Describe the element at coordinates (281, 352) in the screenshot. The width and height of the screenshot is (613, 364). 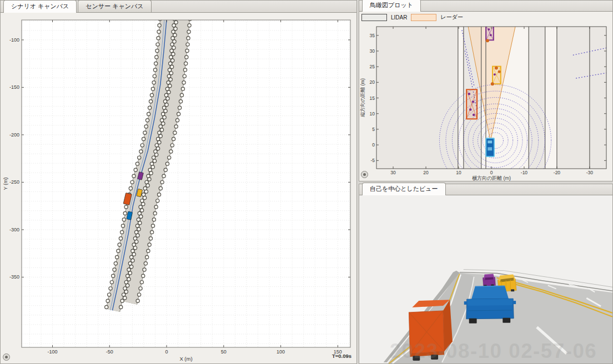
I see `svg-text: 100` at that location.